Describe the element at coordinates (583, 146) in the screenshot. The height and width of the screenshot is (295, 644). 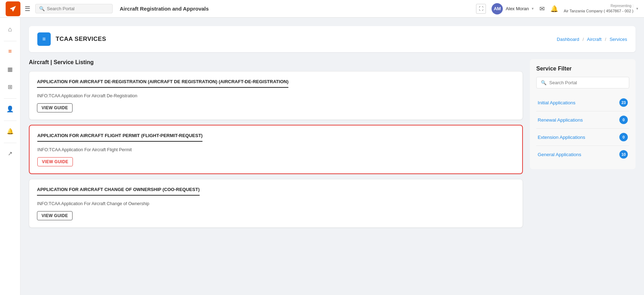
I see `service-filter: Service Filter 🔍 Initial Applications 23…` at that location.